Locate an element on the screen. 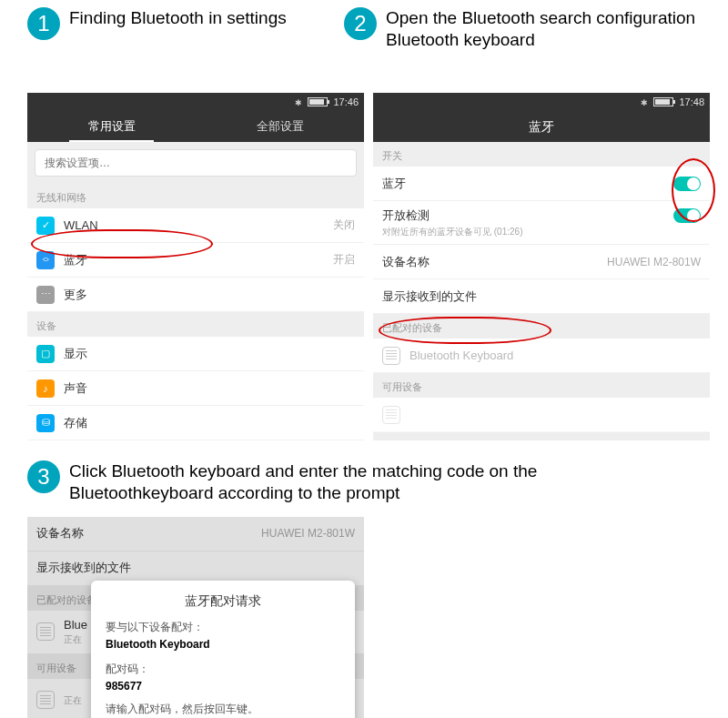 The width and height of the screenshot is (728, 718). display-label: 显示 is located at coordinates (209, 354).